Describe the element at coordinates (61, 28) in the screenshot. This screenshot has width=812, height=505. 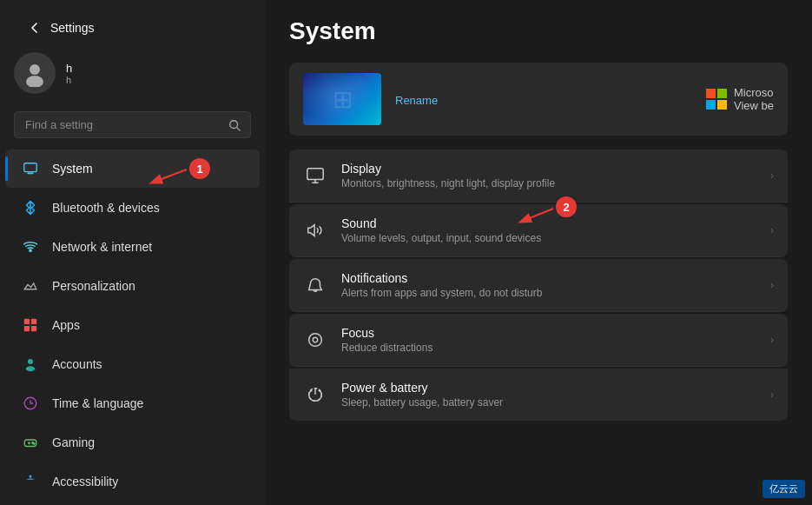
I see `back-button: Settings` at that location.